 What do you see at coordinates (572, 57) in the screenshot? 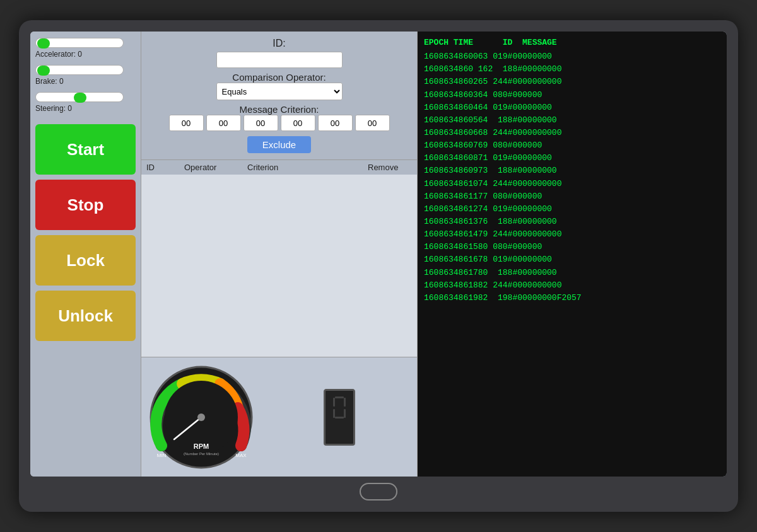
I see `log-entry: 1608634860063 019#00000000` at bounding box center [572, 57].